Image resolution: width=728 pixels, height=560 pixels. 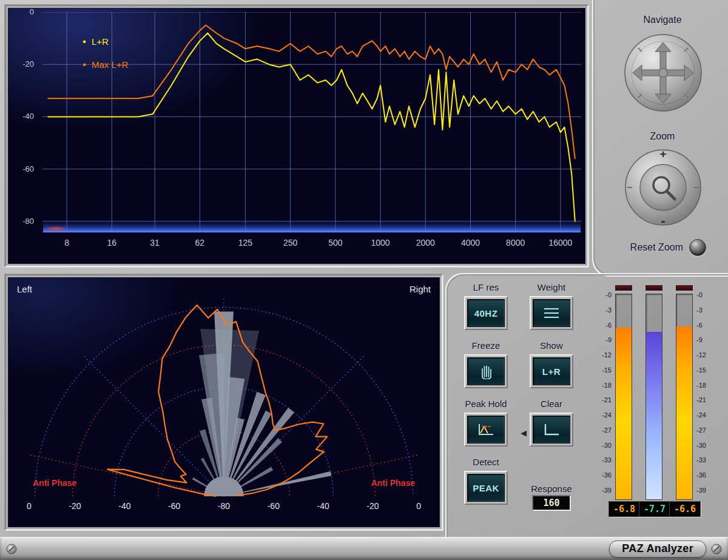 What do you see at coordinates (663, 187) in the screenshot?
I see `zoom-knob: + -` at bounding box center [663, 187].